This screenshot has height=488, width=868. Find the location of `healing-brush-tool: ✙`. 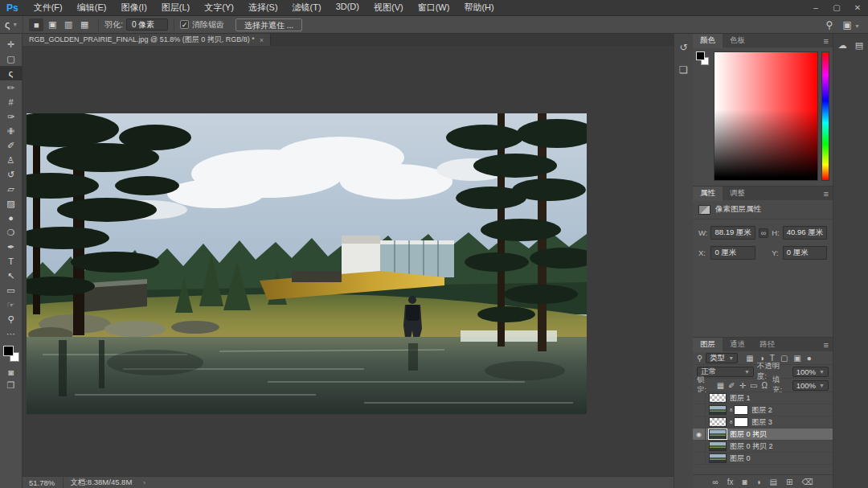

healing-brush-tool: ✙ is located at coordinates (11, 131).